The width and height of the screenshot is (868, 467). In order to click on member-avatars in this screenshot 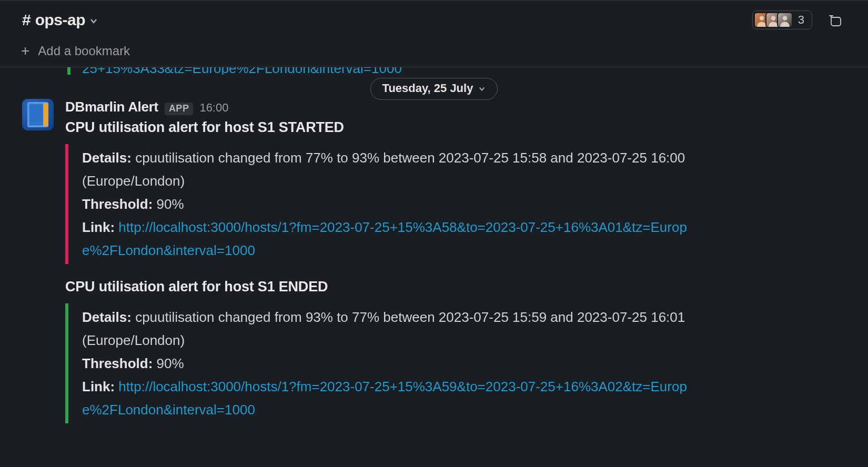, I will do `click(773, 20)`.